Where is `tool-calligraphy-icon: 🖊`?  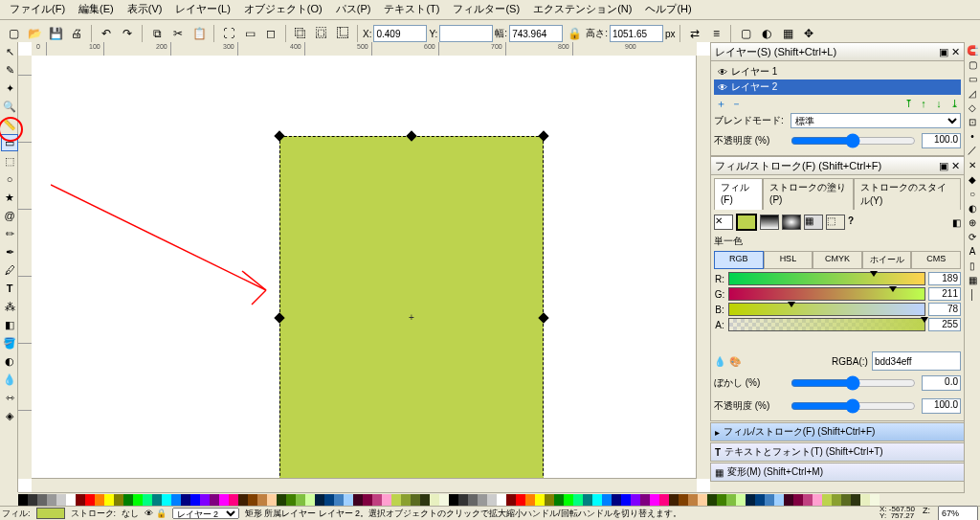
tool-calligraphy-icon: 🖊 is located at coordinates (10, 270).